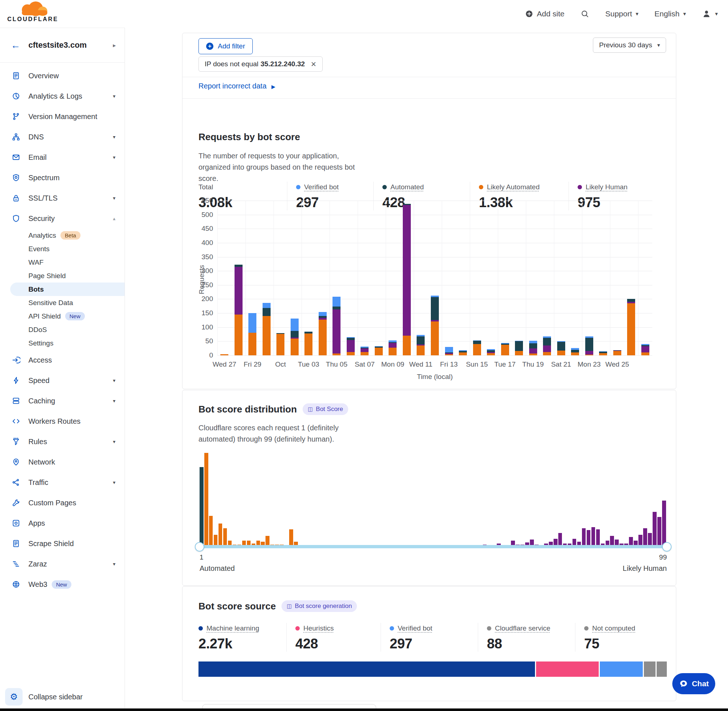  Describe the element at coordinates (62, 157) in the screenshot. I see `sidebar-item-email: Email▾` at that location.